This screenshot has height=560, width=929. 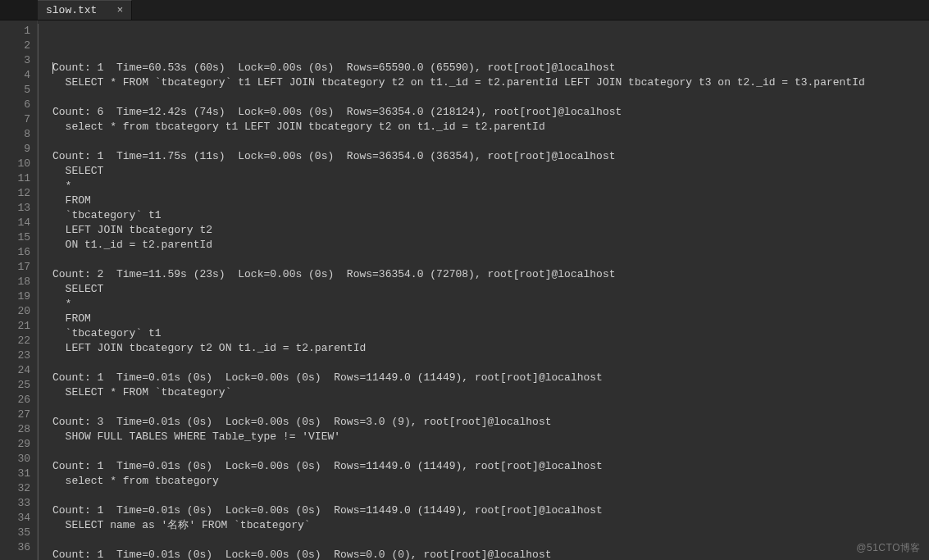 What do you see at coordinates (15, 415) in the screenshot?
I see `line-number: 27` at bounding box center [15, 415].